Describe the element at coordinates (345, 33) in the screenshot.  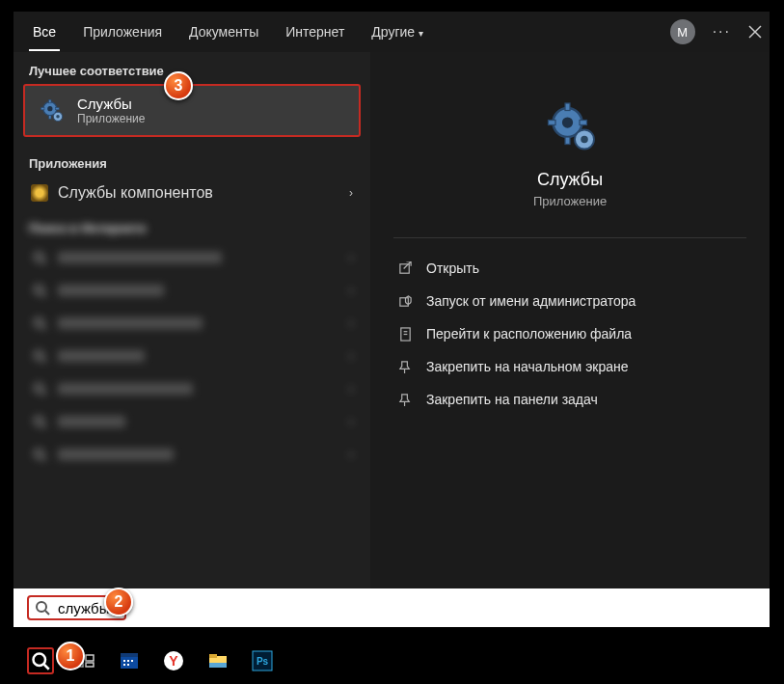
I see `tabs: Все Приложения Документы Интернет Другие…` at that location.